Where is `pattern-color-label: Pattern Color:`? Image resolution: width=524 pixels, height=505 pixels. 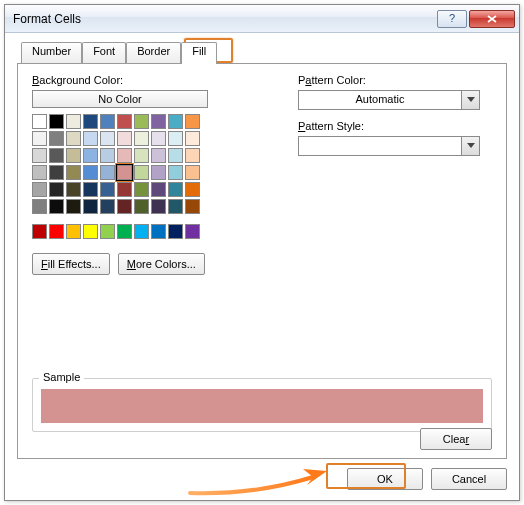
pattern-color-label: Pattern Color: is located at coordinates (389, 80).